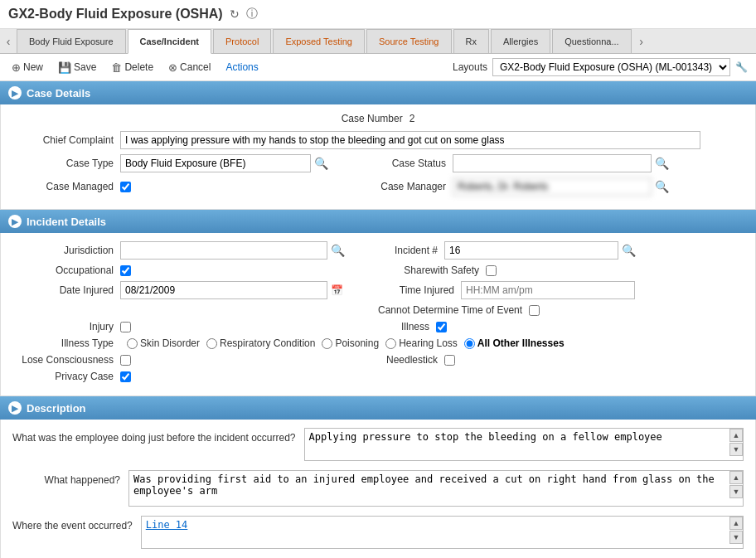 The height and width of the screenshot is (558, 756). Describe the element at coordinates (338, 250) in the screenshot. I see `jurisdiction-search-icon: 🔍` at that location.